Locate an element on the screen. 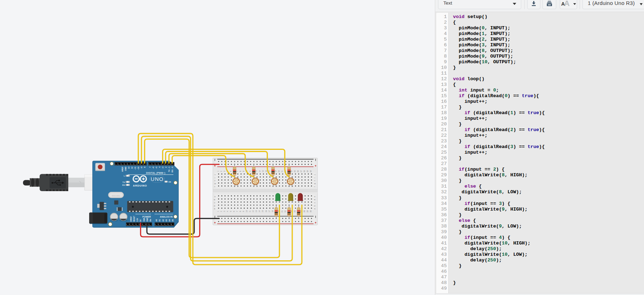 The height and width of the screenshot is (295, 644). svg-text: ~3 is located at coordinates (163, 168).